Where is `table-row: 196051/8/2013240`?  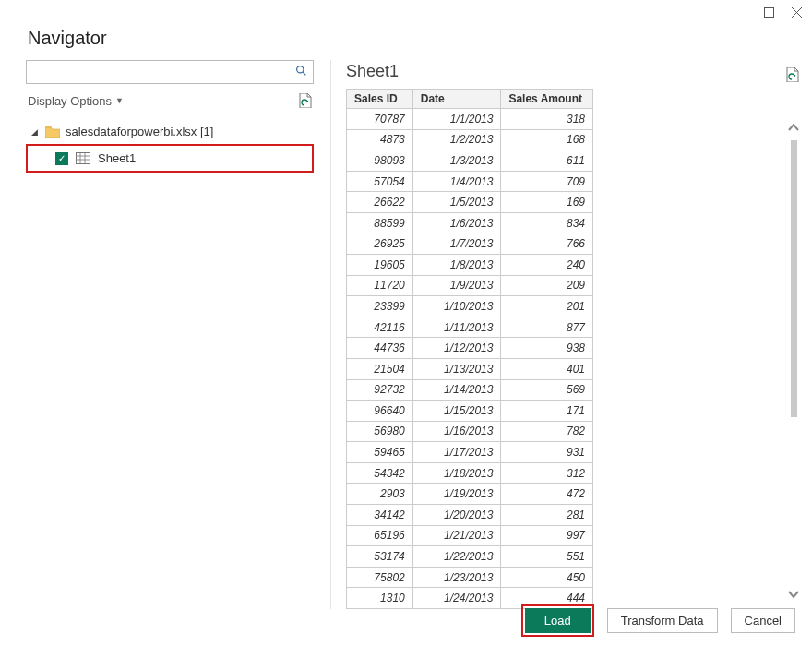
table-row: 196051/8/2013240 is located at coordinates (471, 266).